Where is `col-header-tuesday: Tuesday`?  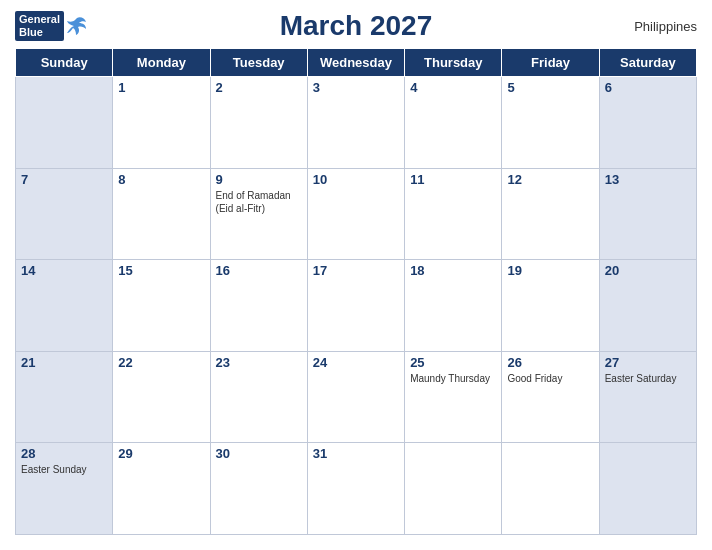
col-header-tuesday: Tuesday is located at coordinates (258, 63).